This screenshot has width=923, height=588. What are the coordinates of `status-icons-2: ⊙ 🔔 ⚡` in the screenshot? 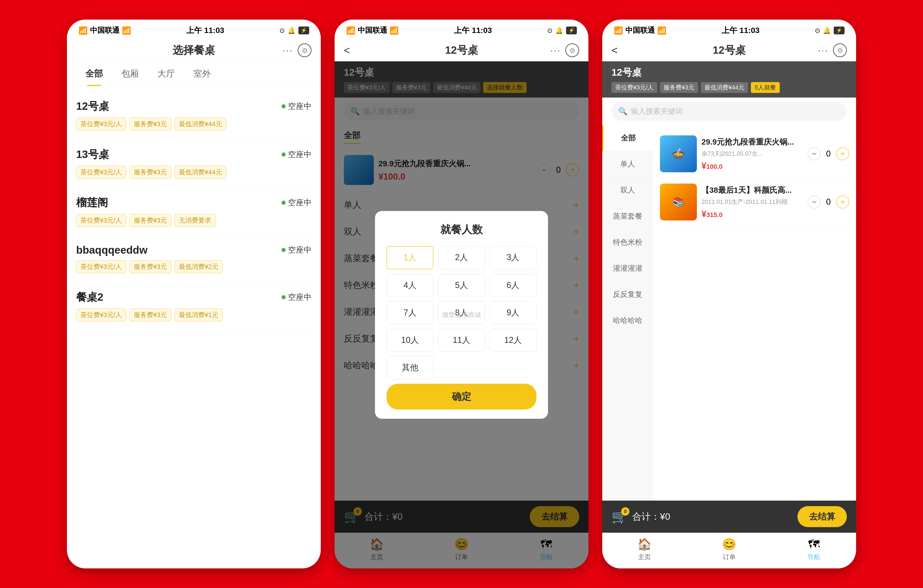 It's located at (562, 31).